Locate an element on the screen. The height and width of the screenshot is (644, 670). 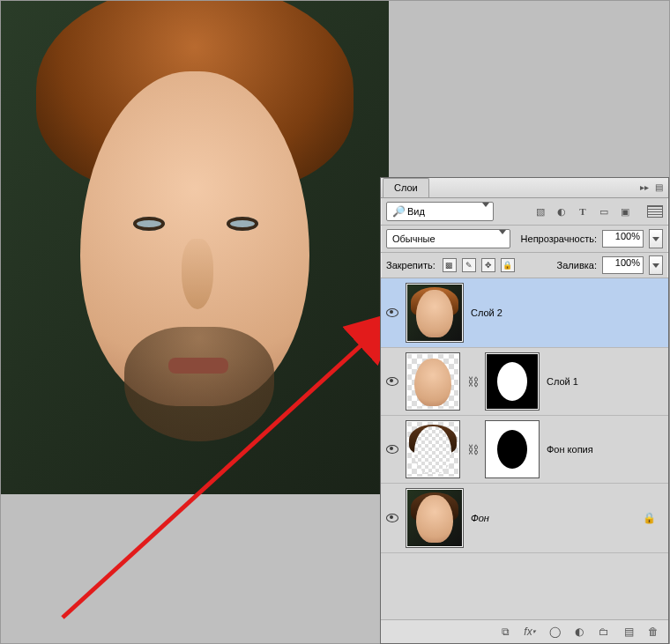
filter-pixel-icon: ▧ is located at coordinates (540, 211).